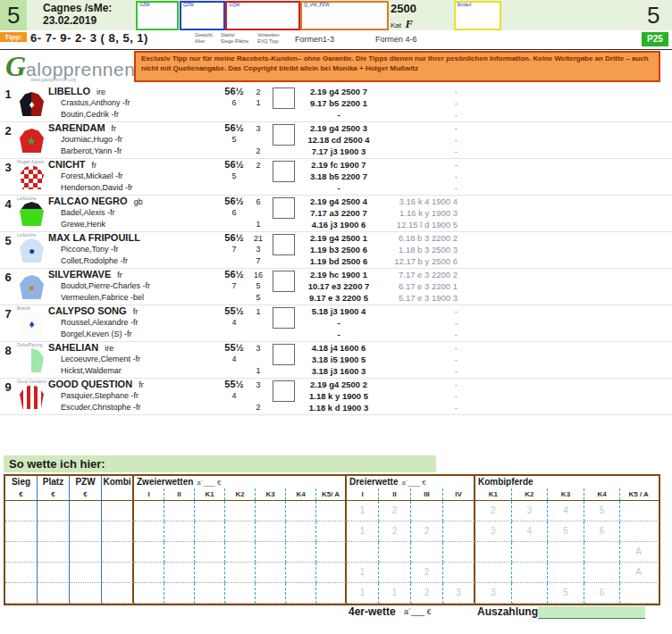  What do you see at coordinates (345, 16) in the screenshot?
I see `qvwpzw-box: Q_VW_PZW` at bounding box center [345, 16].